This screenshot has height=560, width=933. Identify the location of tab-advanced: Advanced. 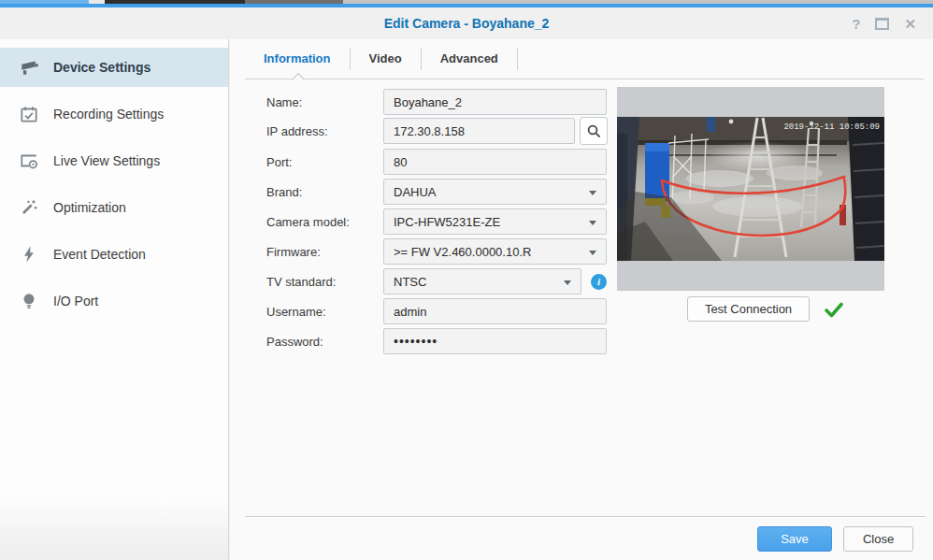
(469, 59).